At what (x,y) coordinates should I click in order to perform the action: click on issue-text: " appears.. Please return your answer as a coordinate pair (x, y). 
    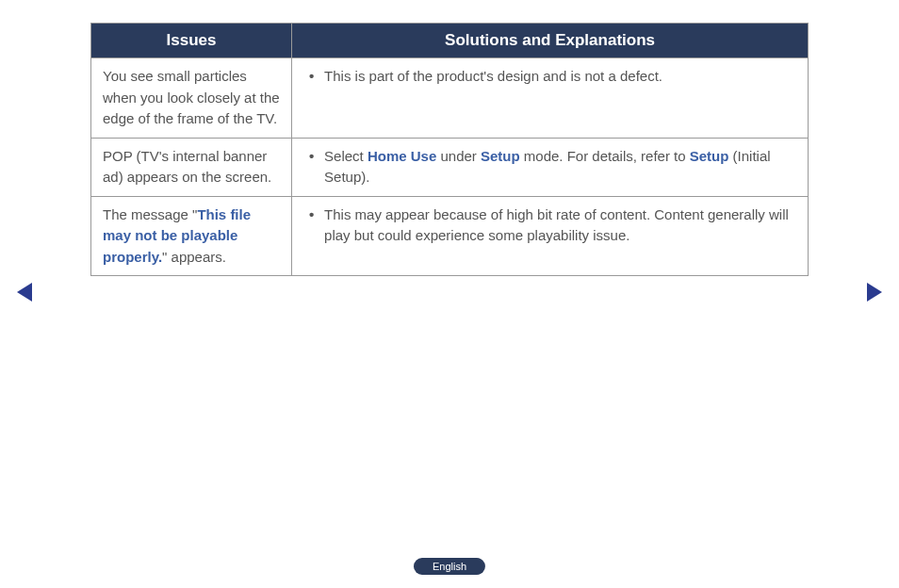
    Looking at the image, I should click on (194, 256).